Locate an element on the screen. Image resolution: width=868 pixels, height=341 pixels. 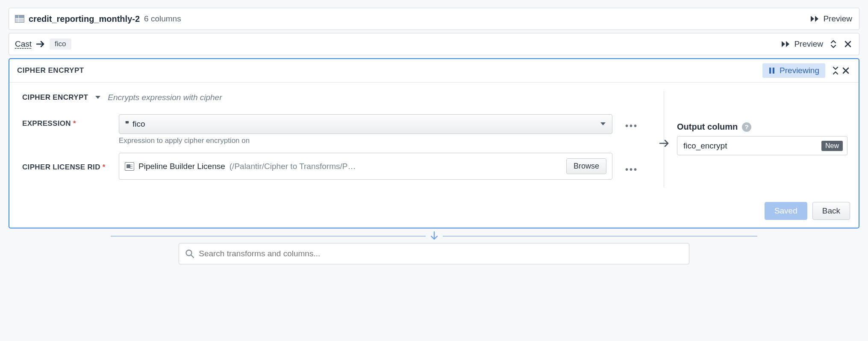
license-box: Pipeline Builder License (/Palantir/Ciph… is located at coordinates (366, 166).